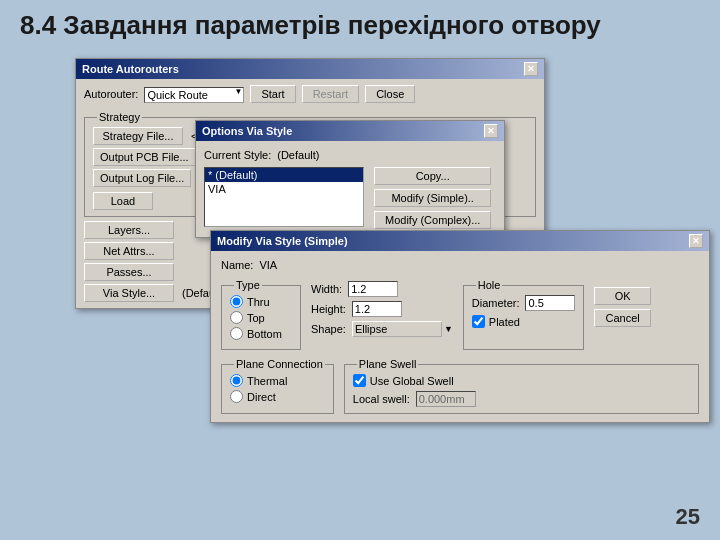  What do you see at coordinates (236, 334) in the screenshot?
I see `bottom-radio` at bounding box center [236, 334].